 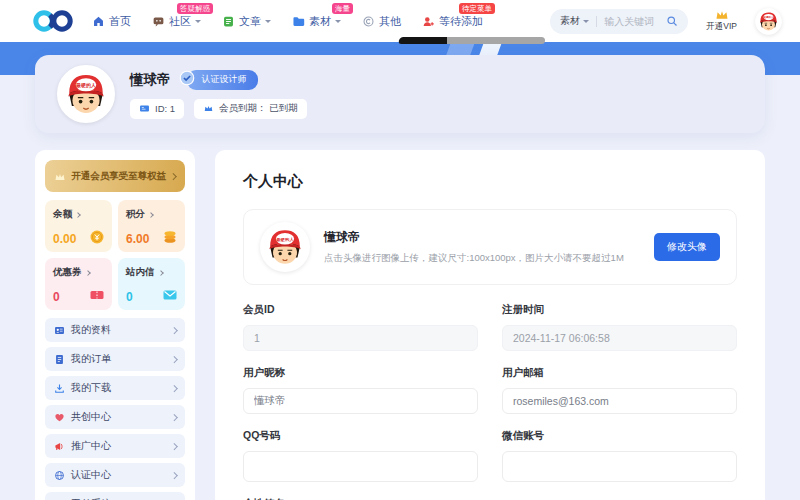 What do you see at coordinates (620, 456) in the screenshot?
I see `wechat-field-group: 微信账号` at bounding box center [620, 456].